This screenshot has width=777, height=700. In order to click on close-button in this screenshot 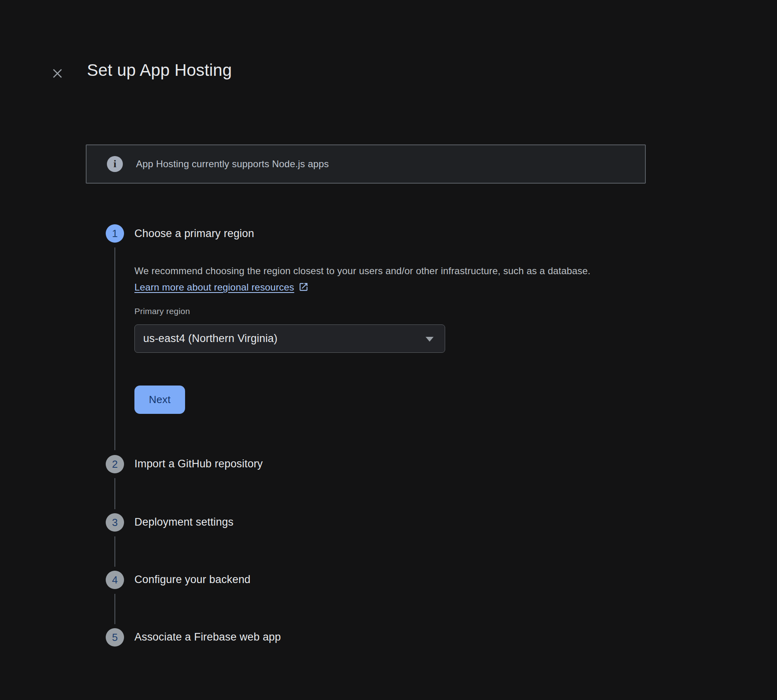, I will do `click(57, 73)`.